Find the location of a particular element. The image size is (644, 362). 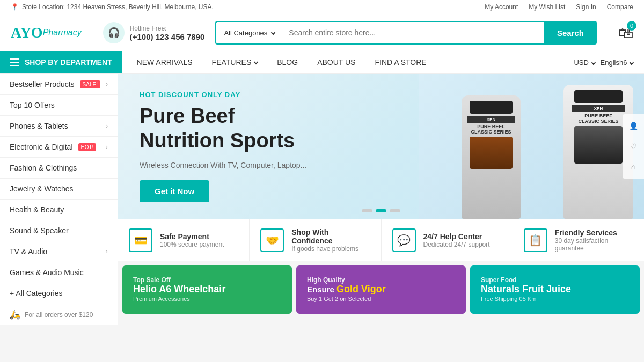

promo-text: For all orders over $120 is located at coordinates (59, 315).